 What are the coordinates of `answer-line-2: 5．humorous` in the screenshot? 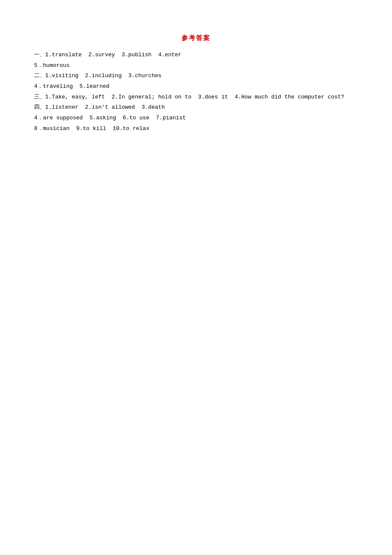 It's located at (196, 66).